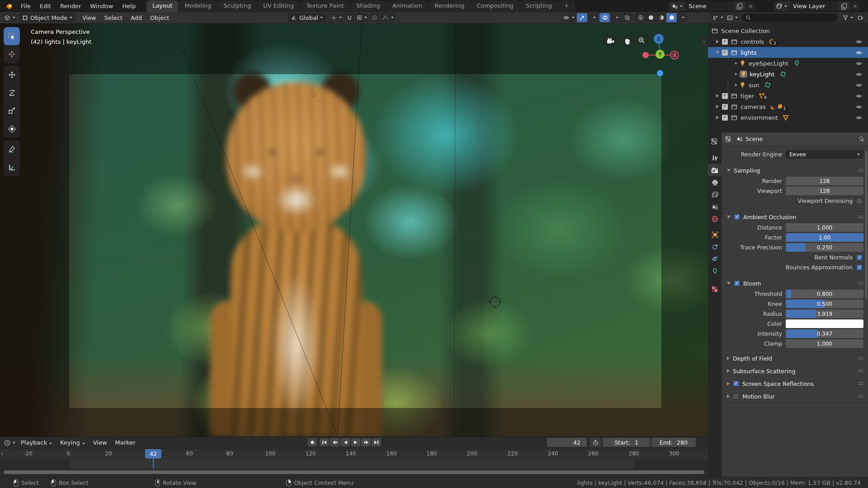 The image size is (868, 488). I want to click on menu-edit: Edit, so click(45, 6).